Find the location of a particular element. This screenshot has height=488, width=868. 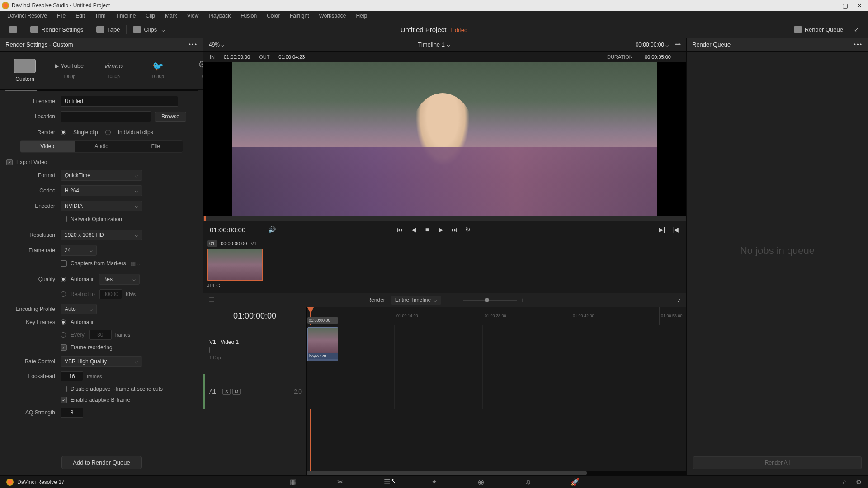

track-header-a1: A1 S M 2.0 is located at coordinates (255, 392).